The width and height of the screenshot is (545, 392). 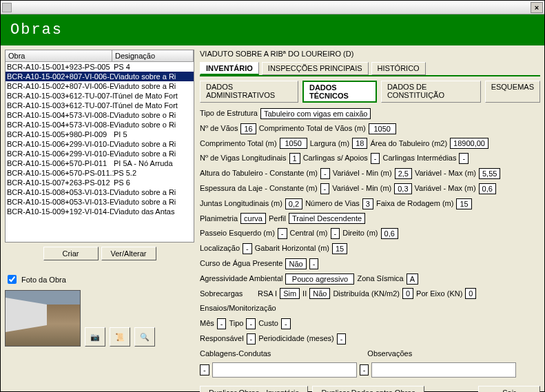 What do you see at coordinates (320, 293) in the screenshot?
I see `rsa2: Não` at bounding box center [320, 293].